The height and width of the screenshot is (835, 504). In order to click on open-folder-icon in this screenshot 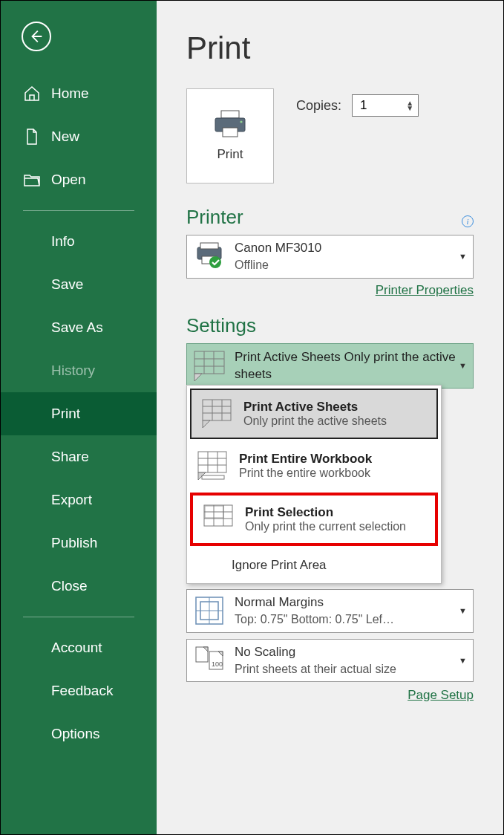, I will do `click(32, 180)`.